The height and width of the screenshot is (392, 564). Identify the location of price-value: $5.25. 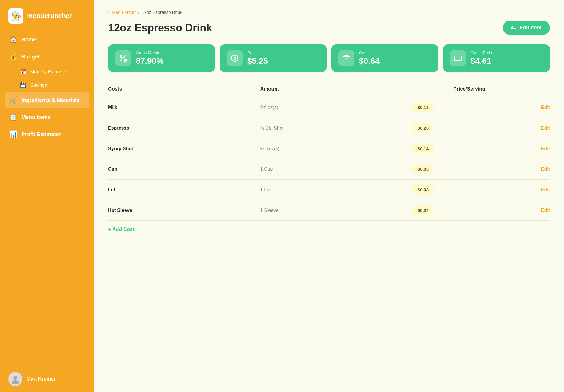
(258, 61).